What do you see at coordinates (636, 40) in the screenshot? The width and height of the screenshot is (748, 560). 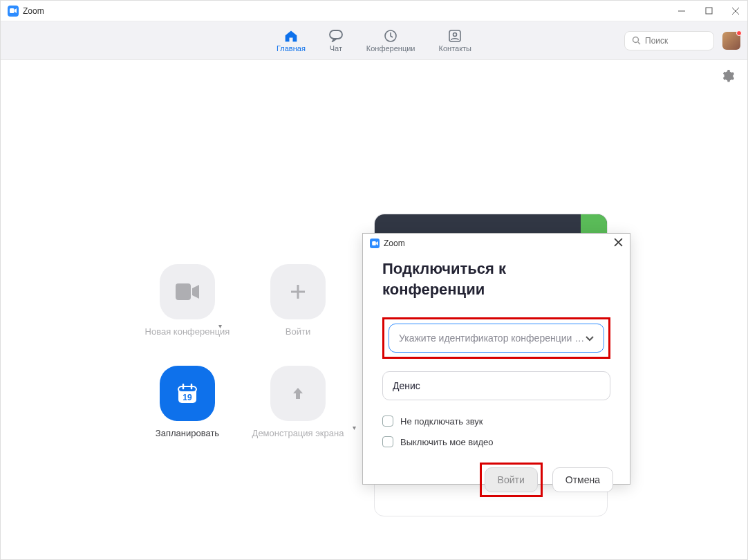 I see `search-icon` at bounding box center [636, 40].